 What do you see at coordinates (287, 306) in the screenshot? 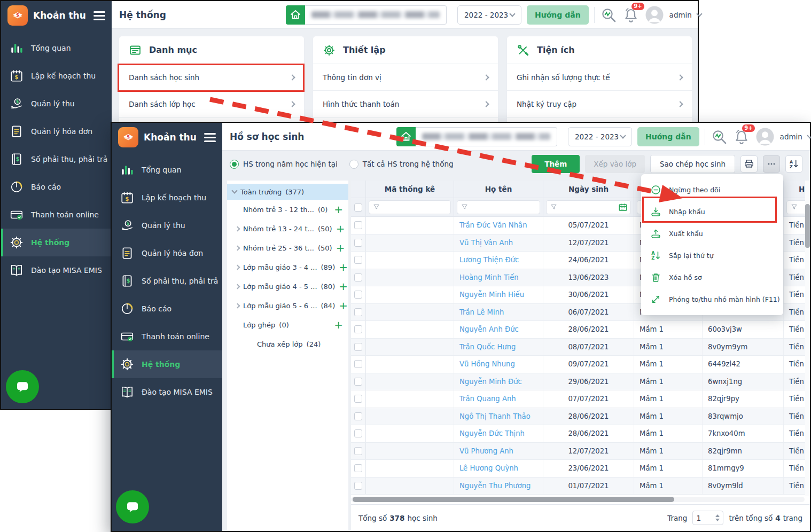
I see `tree-item-5: Lớp mẫu giáo 5 - 6 ...(84)+` at bounding box center [287, 306].